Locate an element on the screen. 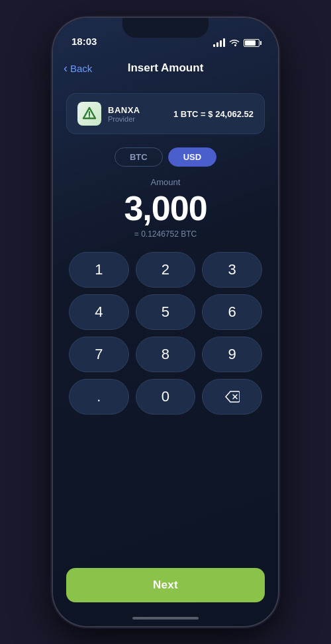  key-6: 6 is located at coordinates (232, 312).